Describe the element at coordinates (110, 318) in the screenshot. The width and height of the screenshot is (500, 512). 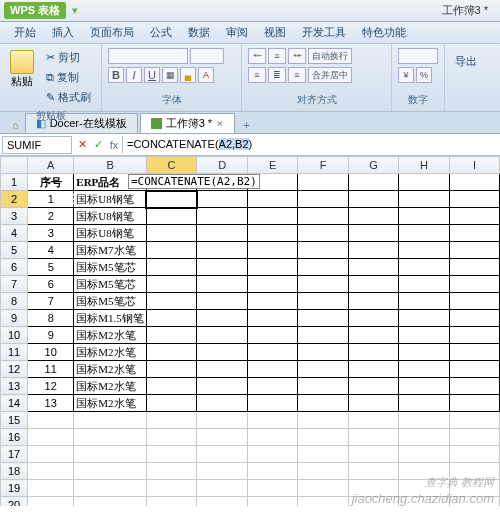
I see `cell: 国标M1.5钢笔` at that location.